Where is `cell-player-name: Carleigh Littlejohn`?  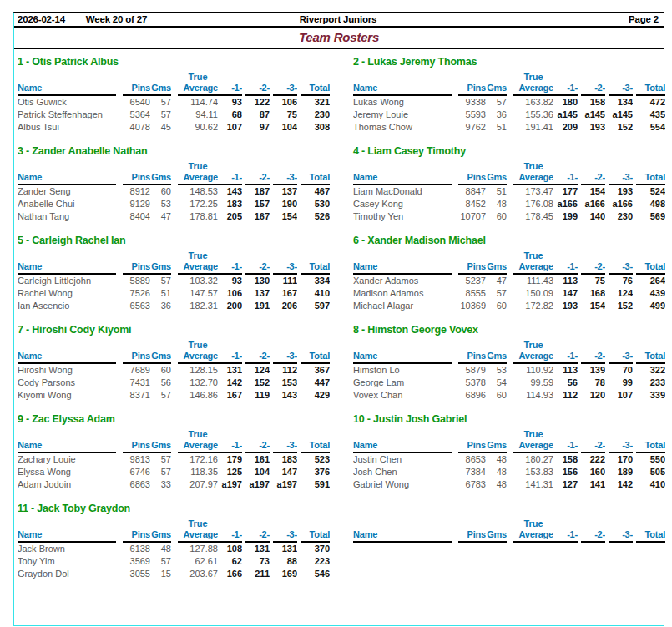 cell-player-name: Carleigh Littlejohn is located at coordinates (67, 281).